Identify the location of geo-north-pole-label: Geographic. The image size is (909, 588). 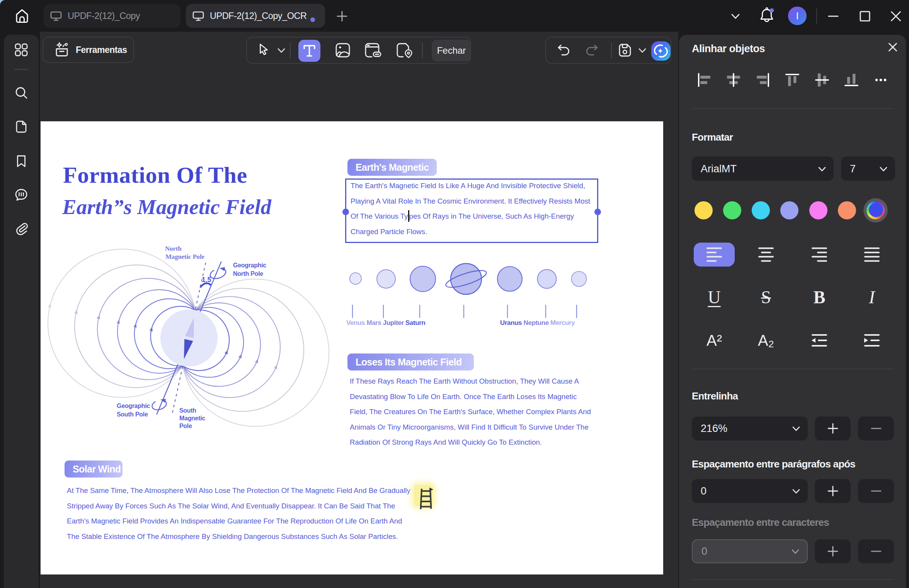
(250, 265).